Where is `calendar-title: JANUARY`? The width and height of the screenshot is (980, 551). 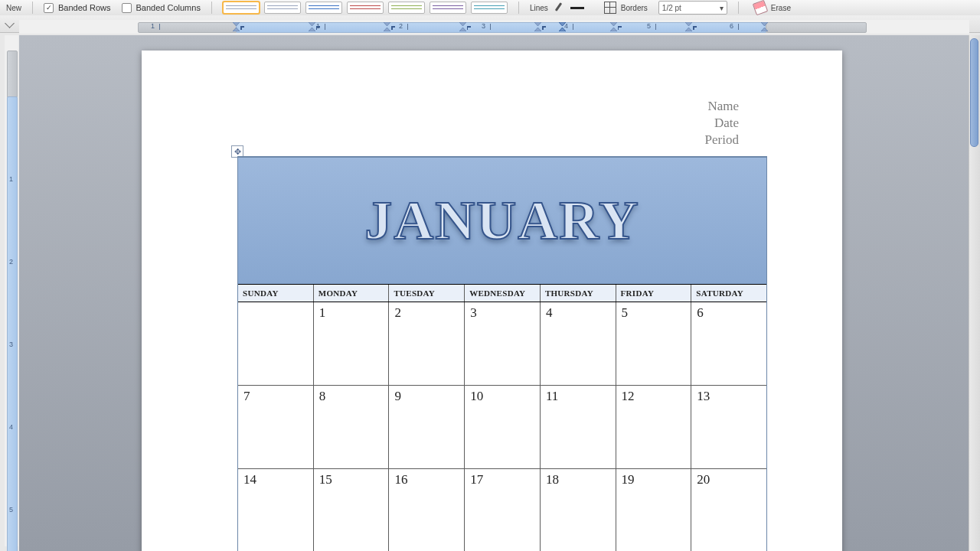 calendar-title: JANUARY is located at coordinates (502, 220).